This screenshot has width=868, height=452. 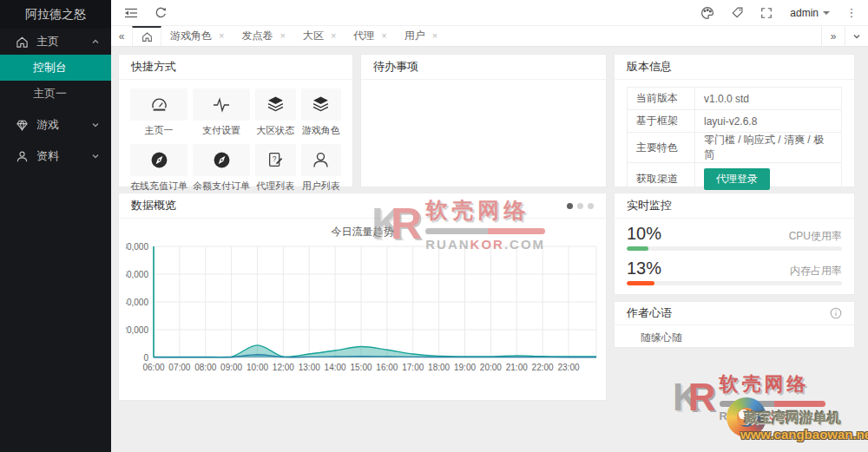 I want to click on shrink-icon, so click(x=131, y=13).